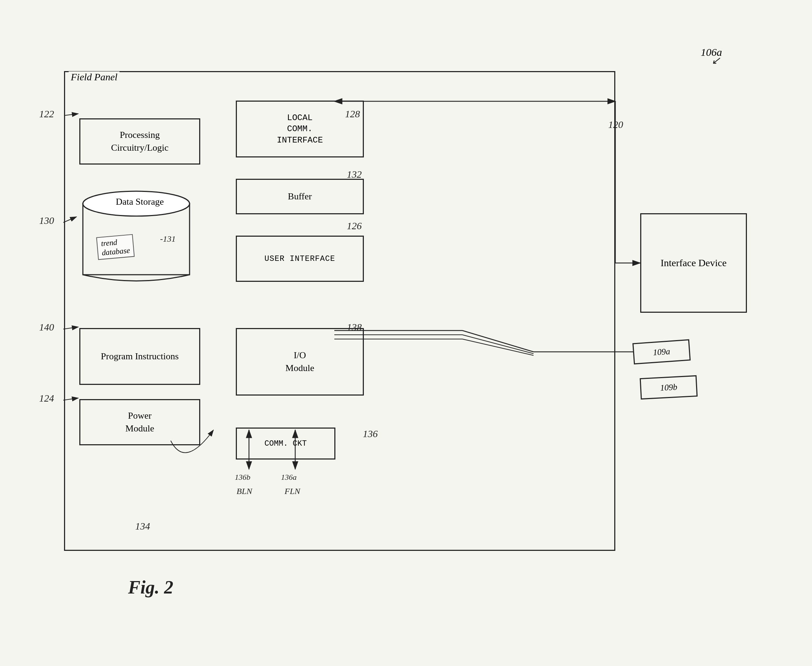  What do you see at coordinates (47, 398) in the screenshot?
I see `svg-text: 124` at bounding box center [47, 398].